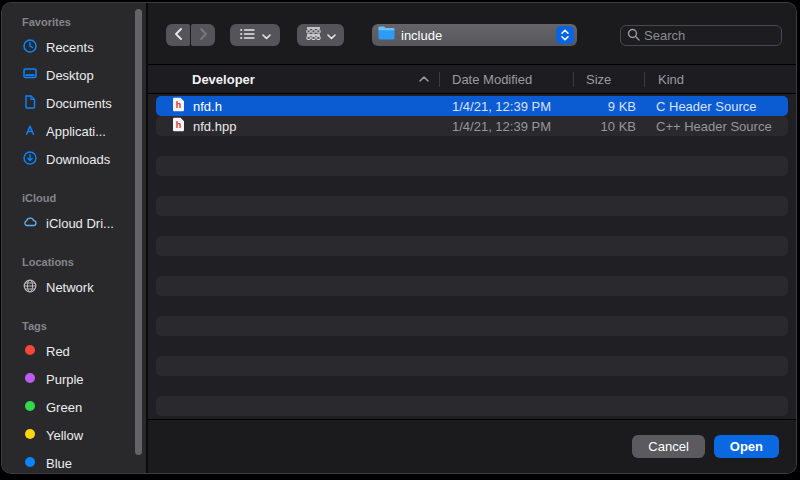 This screenshot has width=800, height=480. I want to click on column-label: Developer, so click(224, 80).